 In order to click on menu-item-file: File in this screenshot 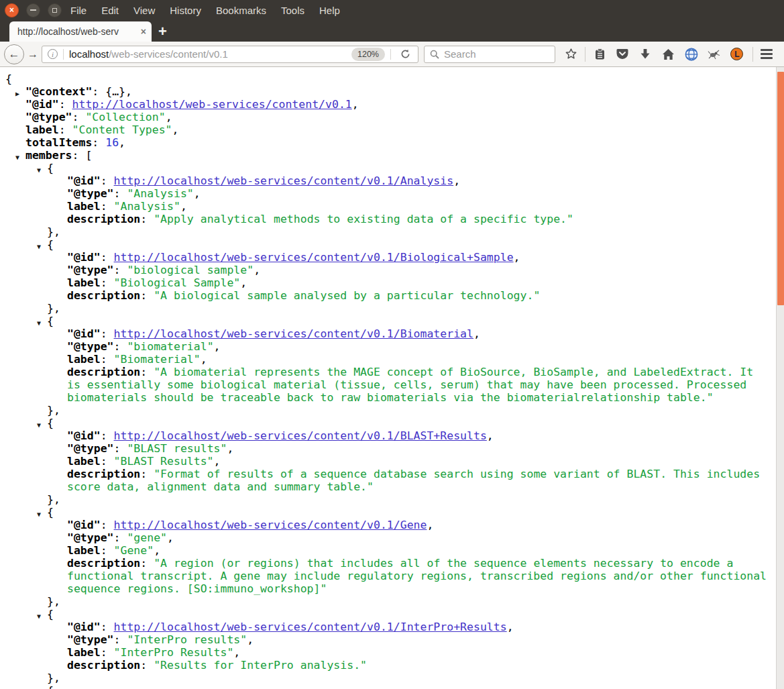, I will do `click(78, 11)`.